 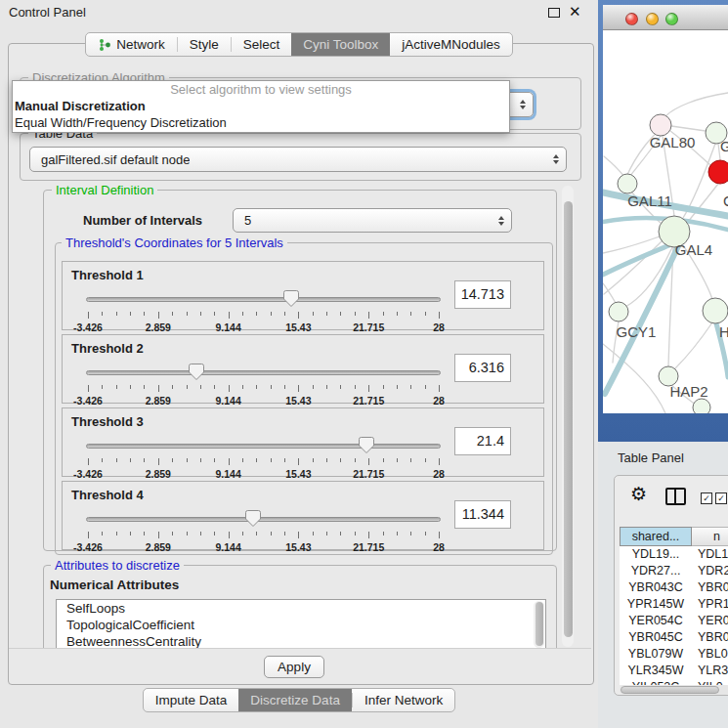 What do you see at coordinates (554, 13) in the screenshot?
I see `float-window-icon` at bounding box center [554, 13].